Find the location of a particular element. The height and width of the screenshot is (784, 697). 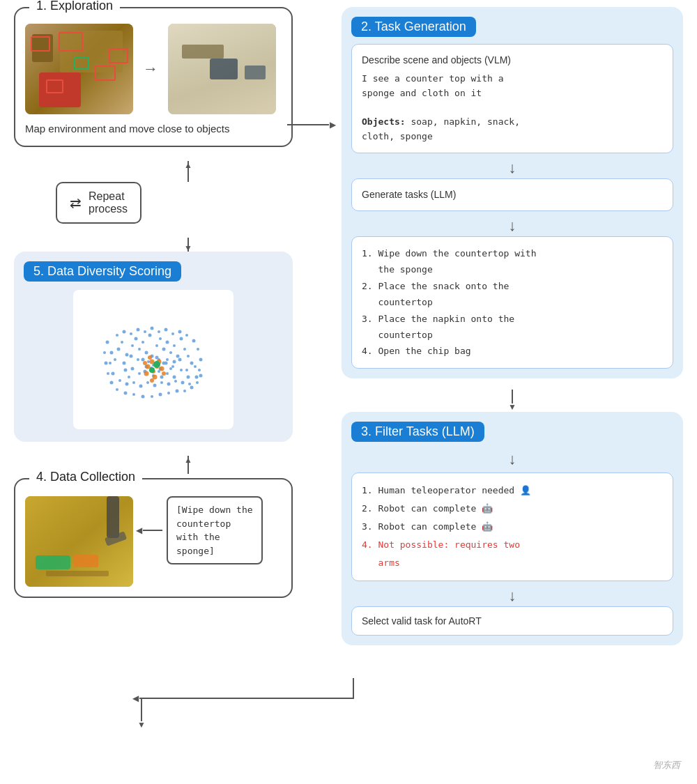

connector-v1 is located at coordinates (353, 689).